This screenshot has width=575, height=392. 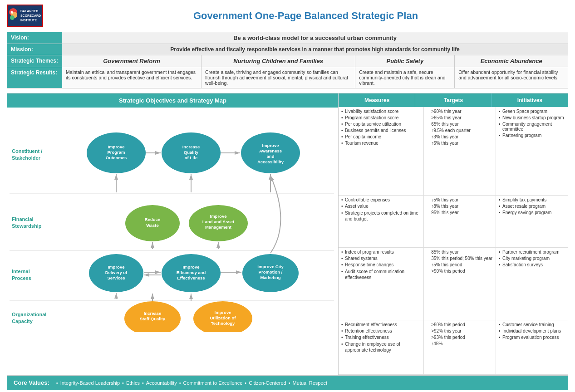 I want to click on svg-text: Promotion /, so click(x=270, y=272).